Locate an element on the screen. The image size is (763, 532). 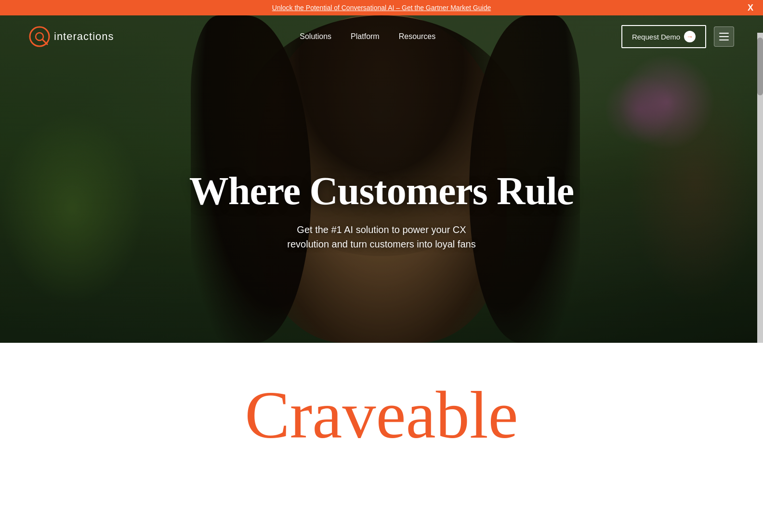
request-demo-label: Request Demo is located at coordinates (656, 37).